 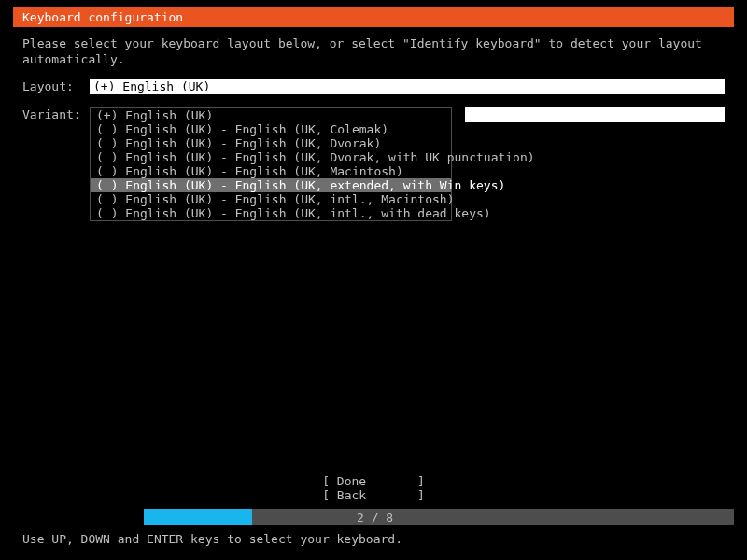 What do you see at coordinates (271, 185) in the screenshot?
I see `variant-item: ( ) English (UK) - English (UK, extended…` at bounding box center [271, 185].